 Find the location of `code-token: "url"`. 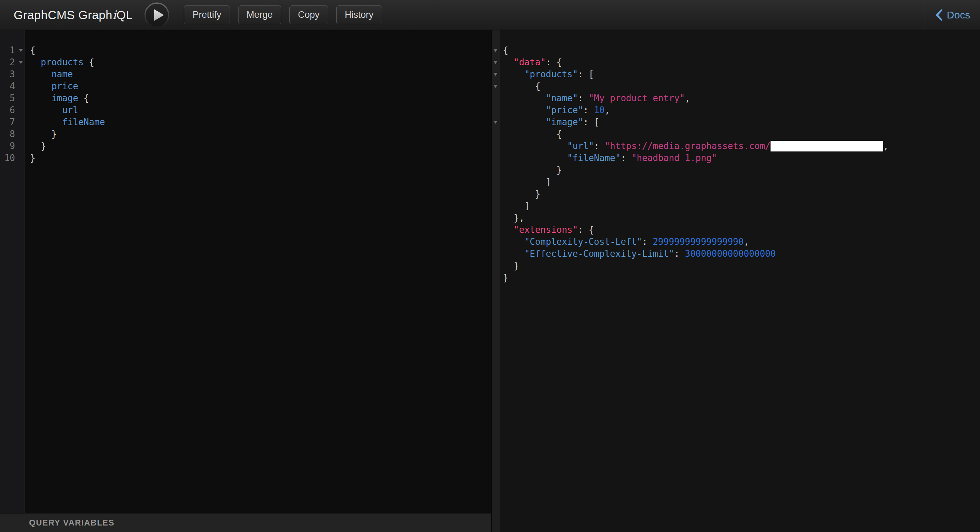

code-token: "url" is located at coordinates (581, 146).